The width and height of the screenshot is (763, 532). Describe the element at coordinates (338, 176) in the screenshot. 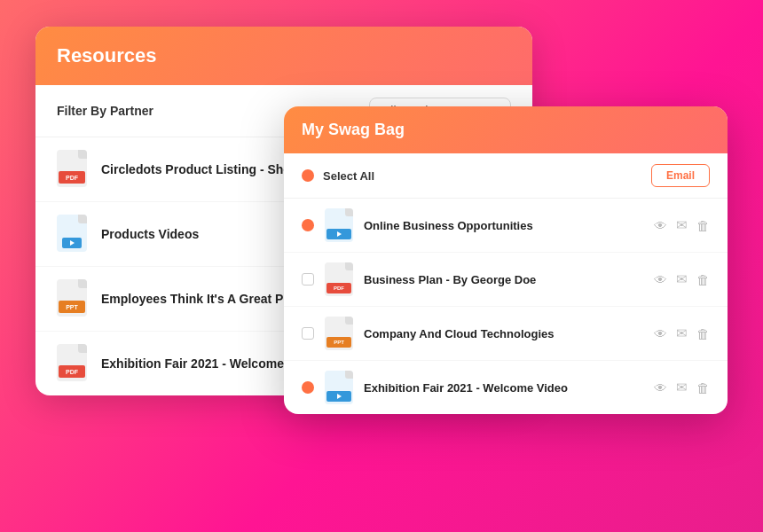

I see `select-all-left: Select All` at that location.